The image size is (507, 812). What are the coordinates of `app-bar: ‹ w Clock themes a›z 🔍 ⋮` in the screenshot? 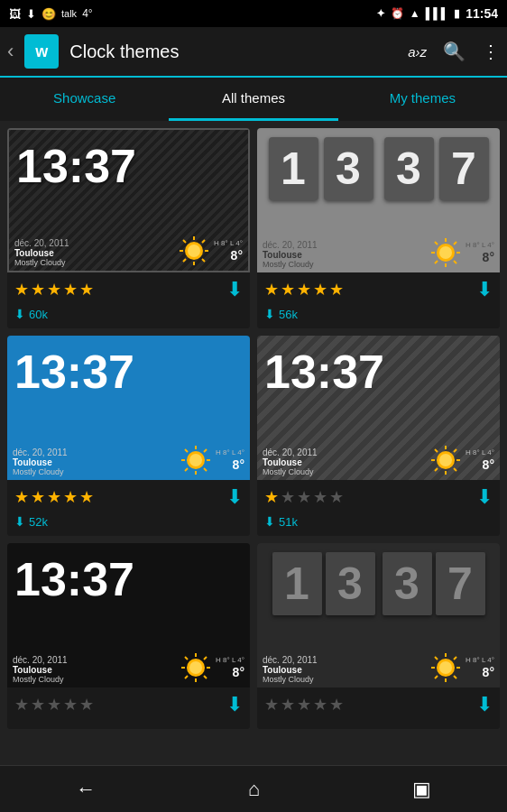 It's located at (254, 52).